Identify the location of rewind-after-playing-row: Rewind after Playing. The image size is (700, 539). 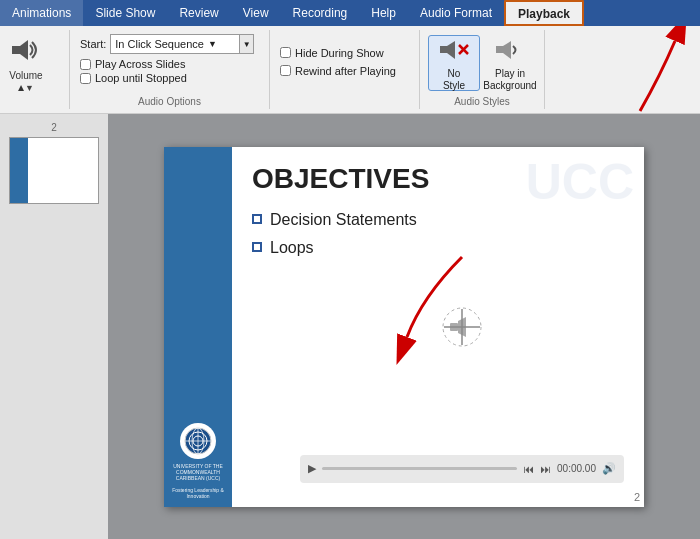
(344, 71).